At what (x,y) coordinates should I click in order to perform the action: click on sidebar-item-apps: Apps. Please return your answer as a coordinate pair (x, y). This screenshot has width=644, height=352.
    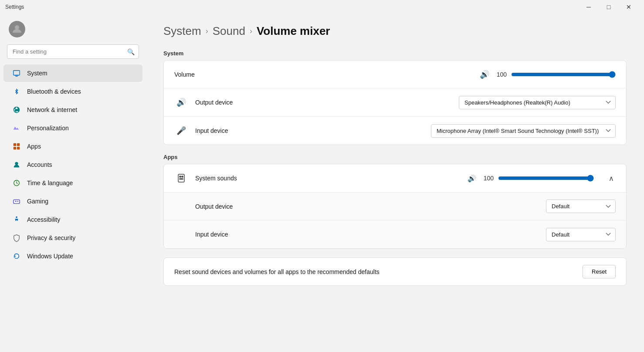
    Looking at the image, I should click on (73, 146).